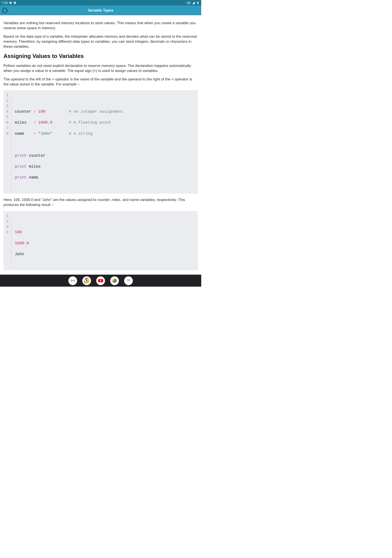  What do you see at coordinates (73, 281) in the screenshot?
I see `gmail-app-icon` at bounding box center [73, 281].